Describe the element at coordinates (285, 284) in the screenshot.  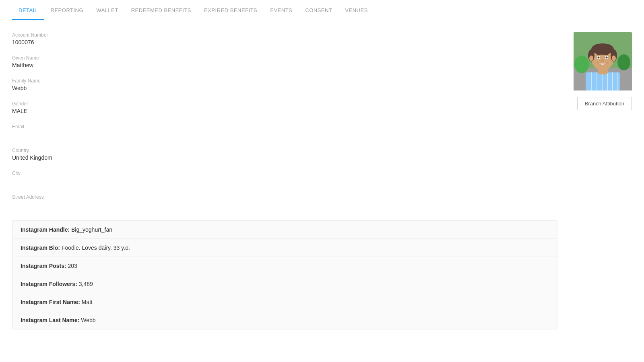
I see `instagram-followers-row: Instagram Followers: 3,489` at that location.